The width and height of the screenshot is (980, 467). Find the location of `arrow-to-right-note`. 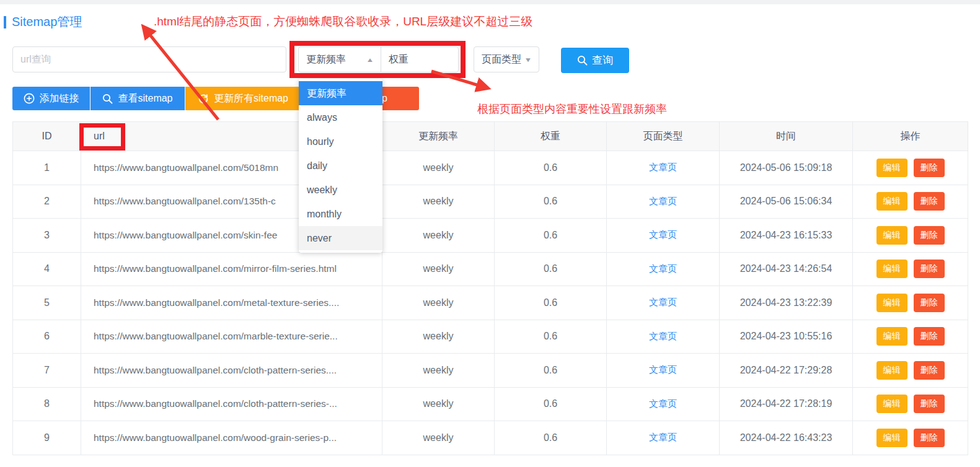

arrow-to-right-note is located at coordinates (459, 79).